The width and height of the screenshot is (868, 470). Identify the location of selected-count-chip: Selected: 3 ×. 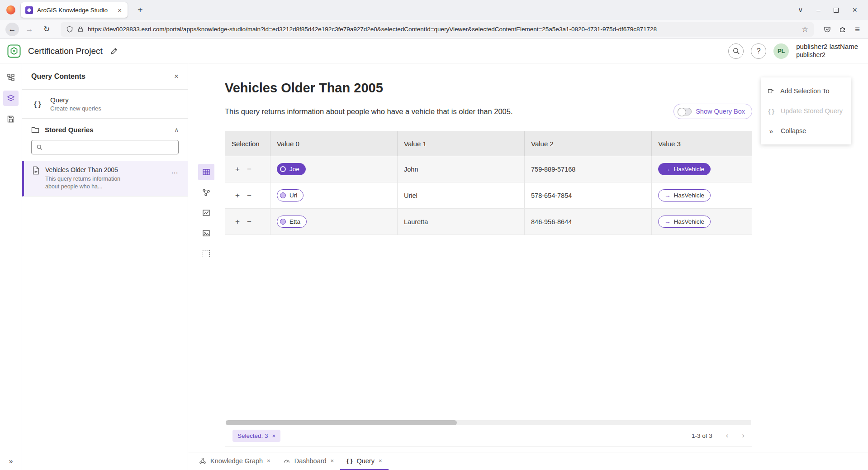
(256, 436).